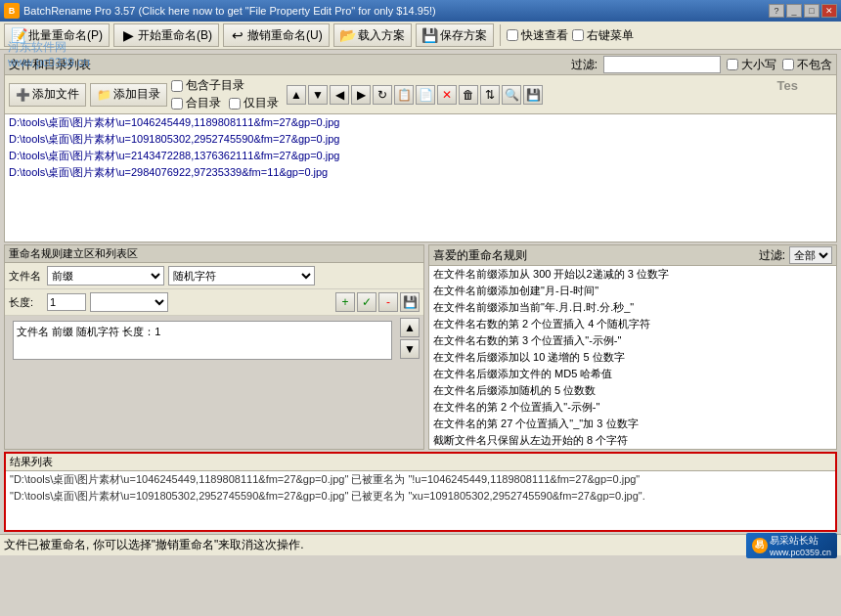  What do you see at coordinates (420, 497) in the screenshot?
I see `result-item: "D:\tools\桌面\图片素材\u=1091805302,295274559…` at bounding box center [420, 497].